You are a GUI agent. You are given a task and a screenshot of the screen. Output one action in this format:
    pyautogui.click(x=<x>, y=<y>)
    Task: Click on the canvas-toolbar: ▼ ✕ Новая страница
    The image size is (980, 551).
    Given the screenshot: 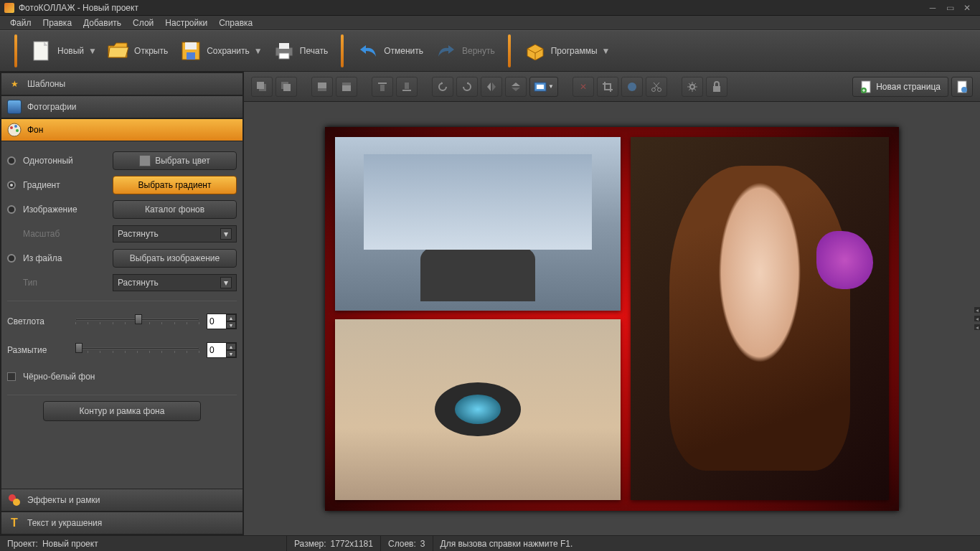 What is the action you would take?
    pyautogui.click(x=612, y=87)
    